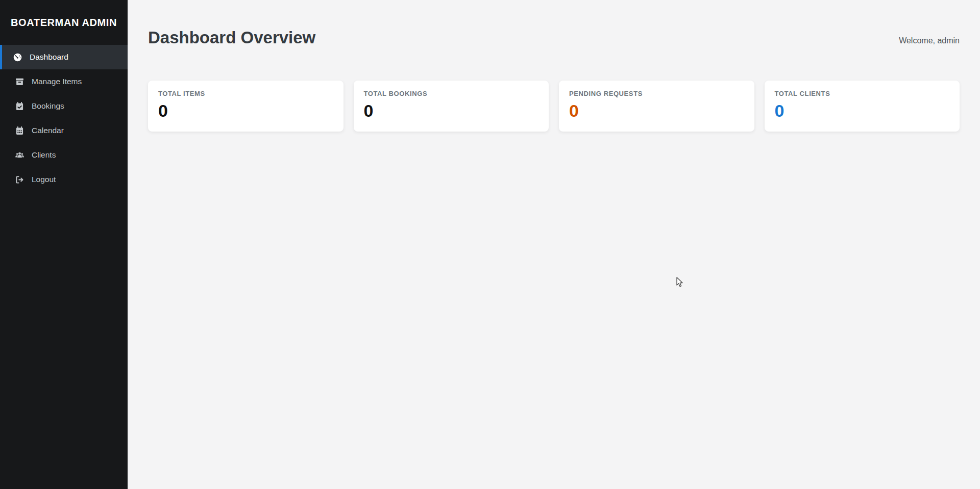 This screenshot has width=980, height=489. What do you see at coordinates (246, 106) in the screenshot?
I see `stat-card-total-items: TOTAL ITEMS 0` at bounding box center [246, 106].